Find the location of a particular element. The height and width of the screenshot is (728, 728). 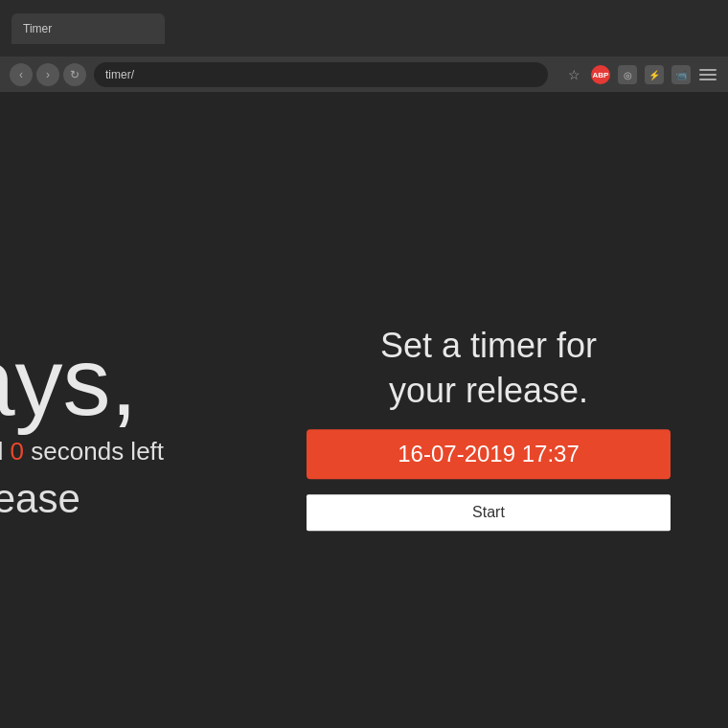

abp-button: ABP is located at coordinates (601, 75).